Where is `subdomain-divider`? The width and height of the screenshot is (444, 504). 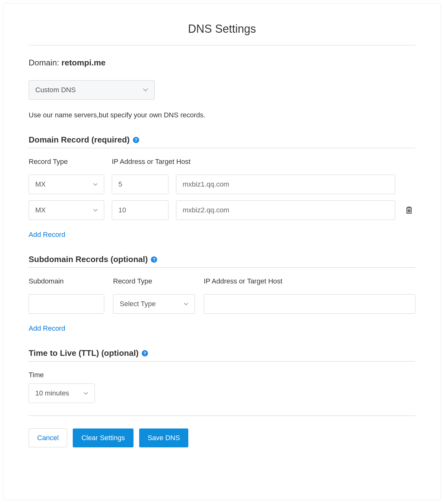 subdomain-divider is located at coordinates (222, 267).